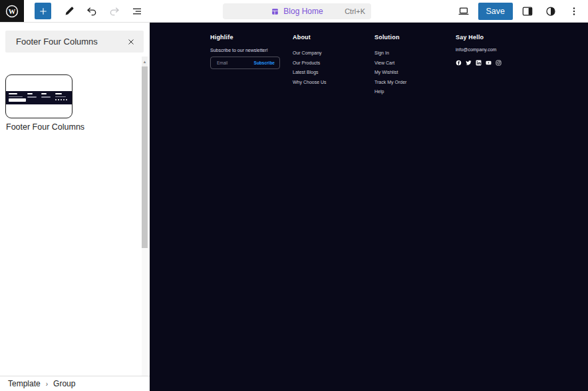  Describe the element at coordinates (234, 63) in the screenshot. I see `newsletter-email-input` at that location.